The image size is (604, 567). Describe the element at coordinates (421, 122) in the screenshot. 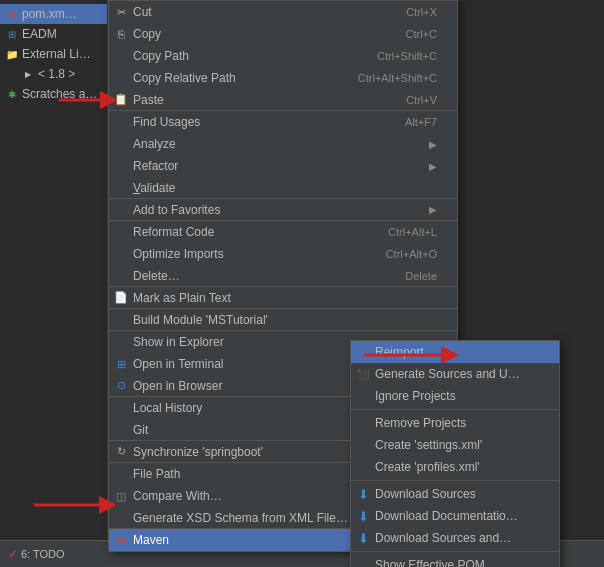

I see `menu-find-shortcut: Alt+F7` at that location.